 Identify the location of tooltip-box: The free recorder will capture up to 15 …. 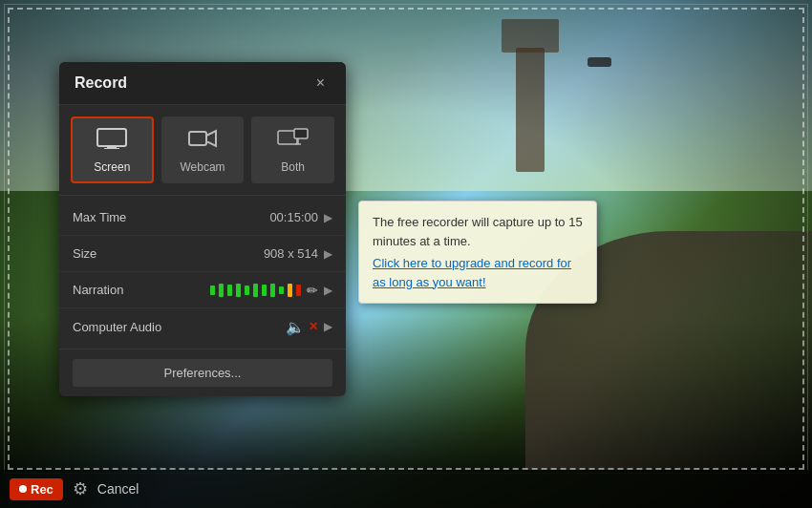
(478, 252).